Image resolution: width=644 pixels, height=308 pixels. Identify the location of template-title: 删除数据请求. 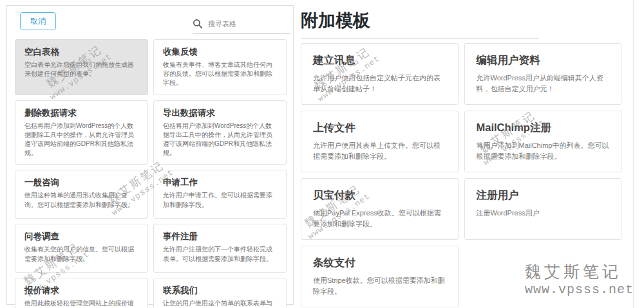
(81, 113).